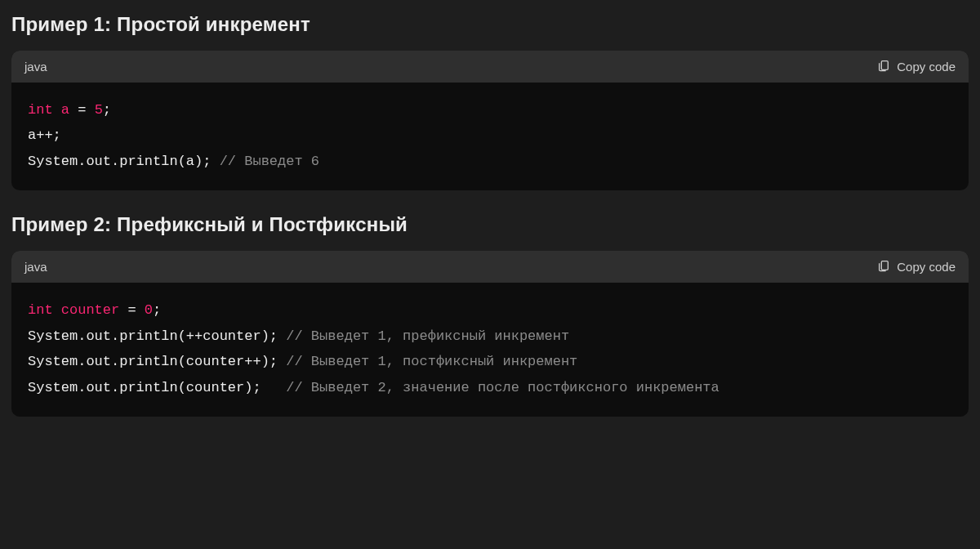 The height and width of the screenshot is (549, 980). What do you see at coordinates (157, 361) in the screenshot?
I see `code-token: System.out.println(counter++);` at bounding box center [157, 361].